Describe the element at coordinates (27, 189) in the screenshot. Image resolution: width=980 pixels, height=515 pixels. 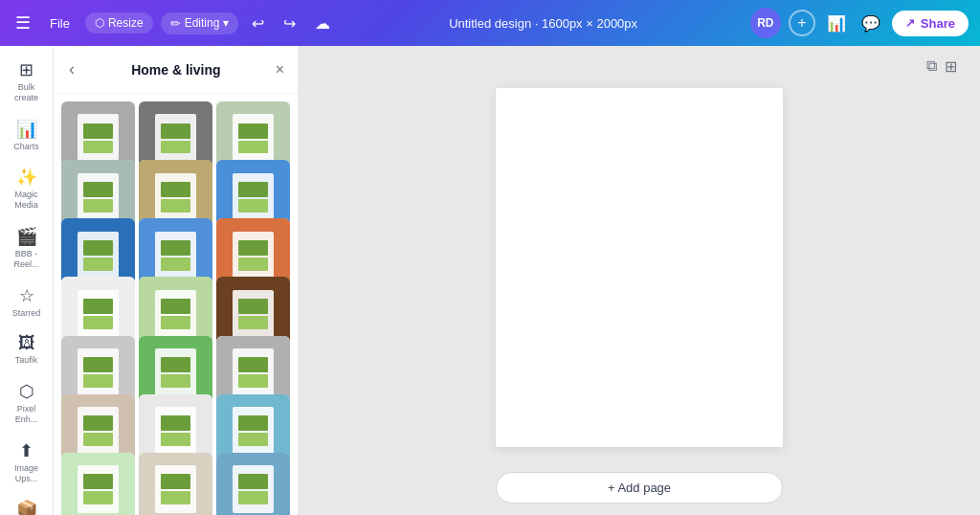
I see `sidebar-item-magic-media: ✨ Magic Media` at that location.